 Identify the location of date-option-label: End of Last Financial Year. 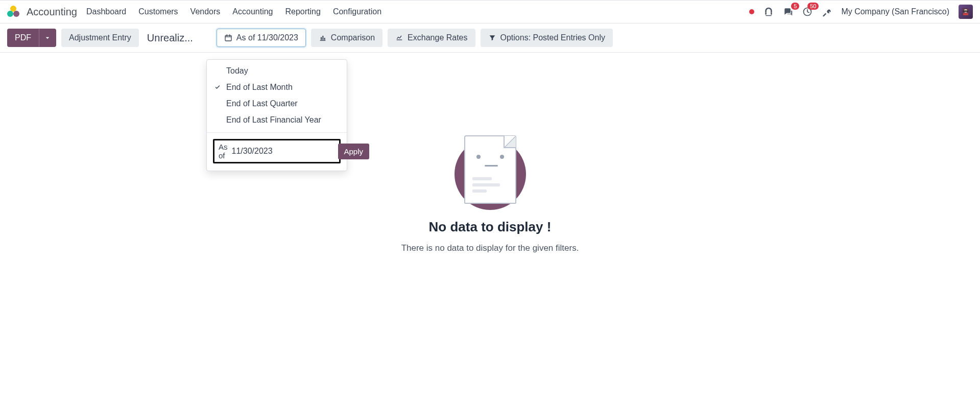
(274, 120).